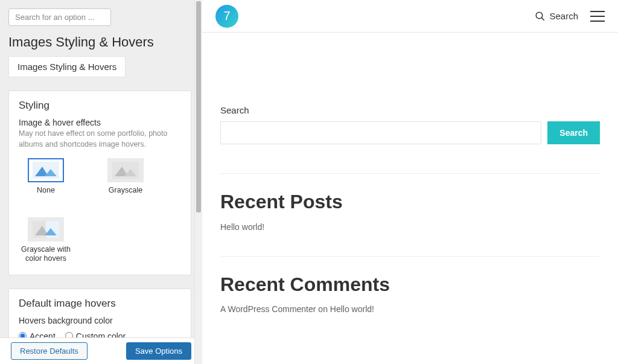 This screenshot has width=618, height=364. I want to click on search-icon, so click(540, 16).